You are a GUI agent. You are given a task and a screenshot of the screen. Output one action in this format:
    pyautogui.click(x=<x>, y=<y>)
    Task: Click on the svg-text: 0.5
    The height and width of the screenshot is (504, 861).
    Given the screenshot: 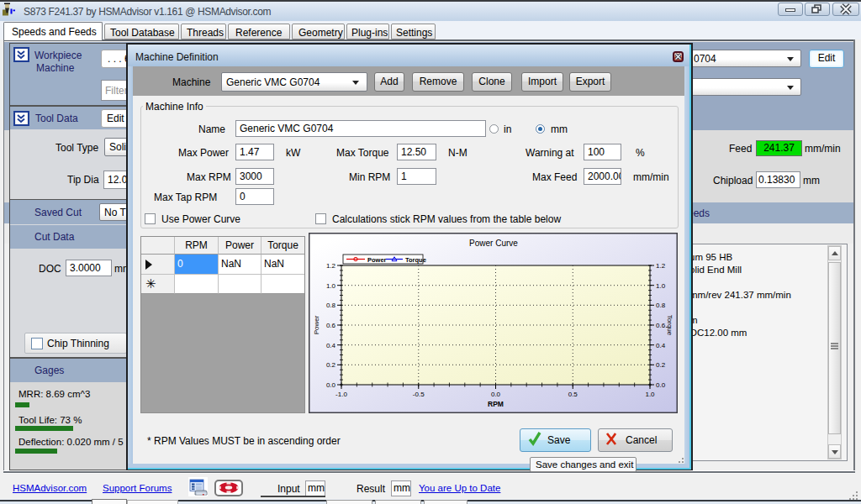 What is the action you would take?
    pyautogui.click(x=573, y=395)
    